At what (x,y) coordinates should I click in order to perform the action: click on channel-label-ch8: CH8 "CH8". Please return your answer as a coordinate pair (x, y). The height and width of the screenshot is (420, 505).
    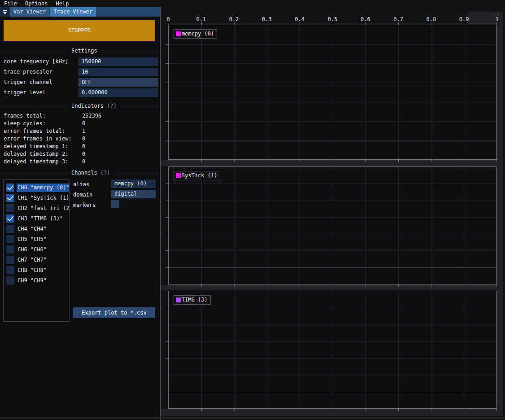
    Looking at the image, I should click on (43, 270).